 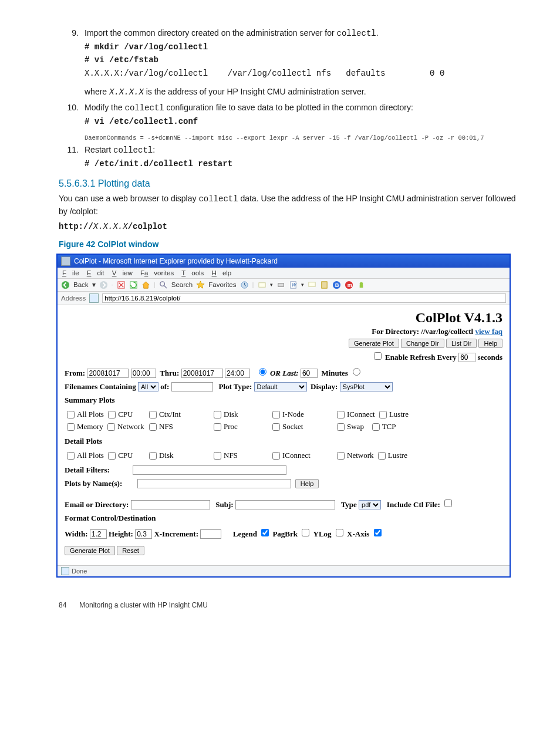 I want to click on enable-refresh-checkbox, so click(x=378, y=356).